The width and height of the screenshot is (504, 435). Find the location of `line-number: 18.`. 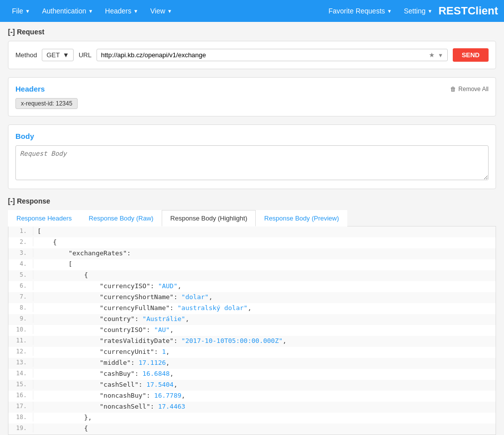

line-number: 18. is located at coordinates (21, 417).